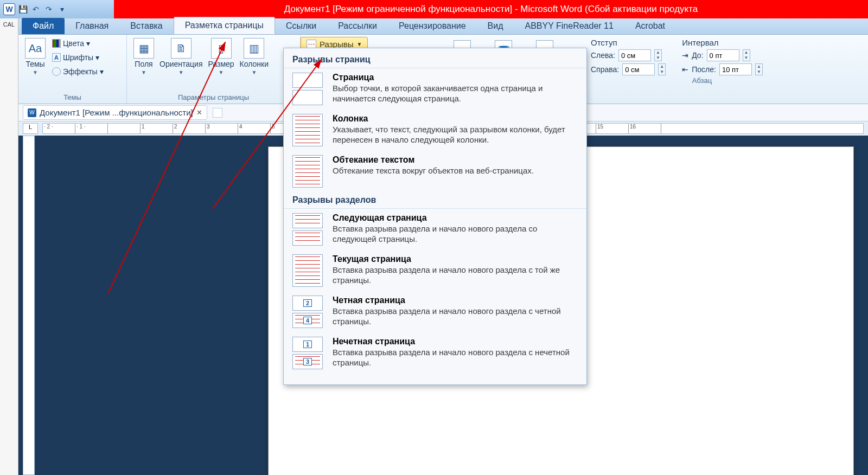 The image size is (868, 475). Describe the element at coordinates (144, 56) in the screenshot. I see `margins-button: ▦Поля▼` at that location.